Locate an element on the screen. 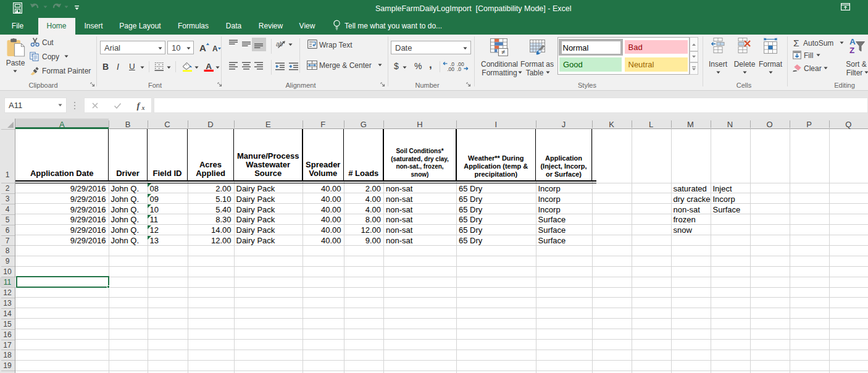  svg-text: x is located at coordinates (143, 107).